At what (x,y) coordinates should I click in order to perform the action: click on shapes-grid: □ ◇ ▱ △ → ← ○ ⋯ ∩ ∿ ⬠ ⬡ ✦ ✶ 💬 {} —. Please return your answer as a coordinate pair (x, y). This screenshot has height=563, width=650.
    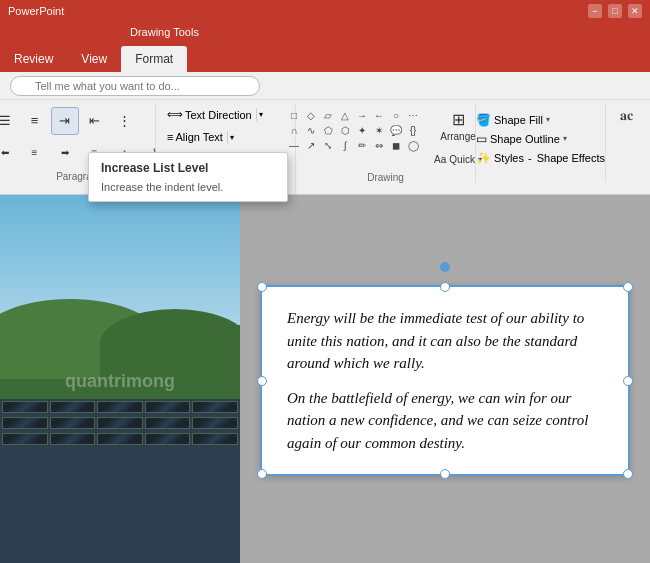
    Looking at the image, I should click on (354, 130).